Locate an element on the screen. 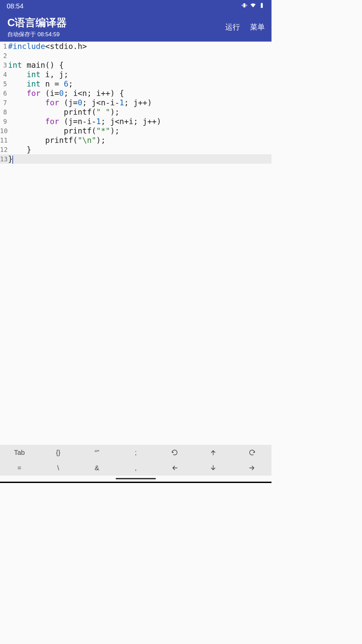 Image resolution: width=362 pixels, height=644 pixels. key-tab: Tab is located at coordinates (19, 452).